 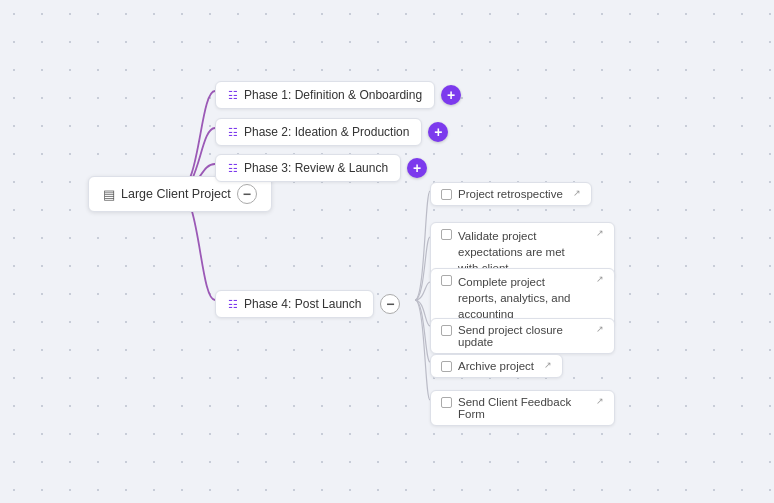 What do you see at coordinates (302, 304) in the screenshot?
I see `phase4-label: Phase 4: Post Launch` at bounding box center [302, 304].